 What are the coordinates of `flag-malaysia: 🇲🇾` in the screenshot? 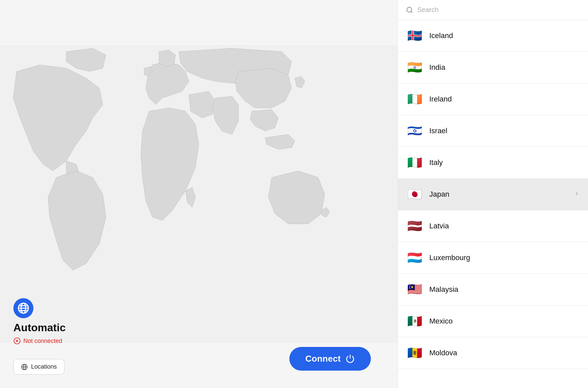 It's located at (415, 289).